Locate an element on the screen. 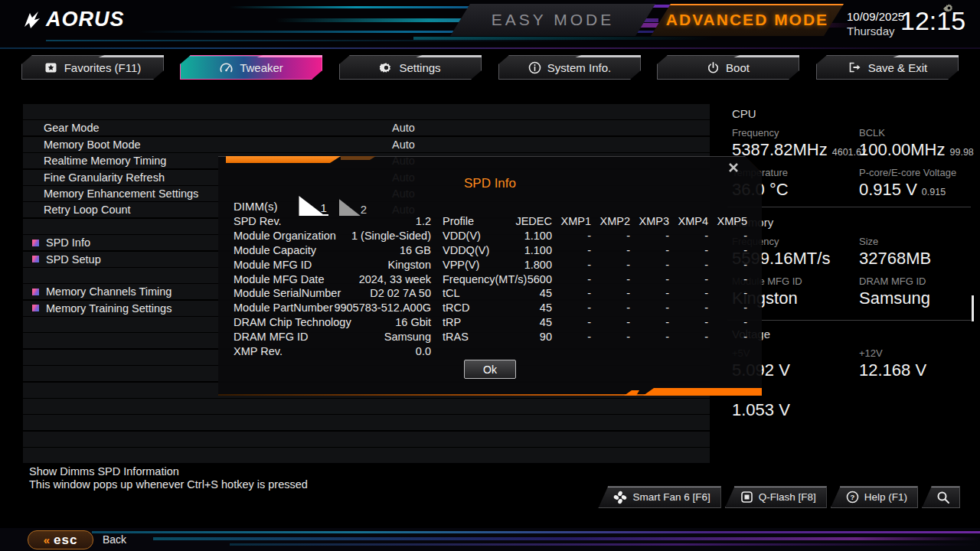 The image size is (980, 551). profile-cell: VDDQ(V) is located at coordinates (478, 251).